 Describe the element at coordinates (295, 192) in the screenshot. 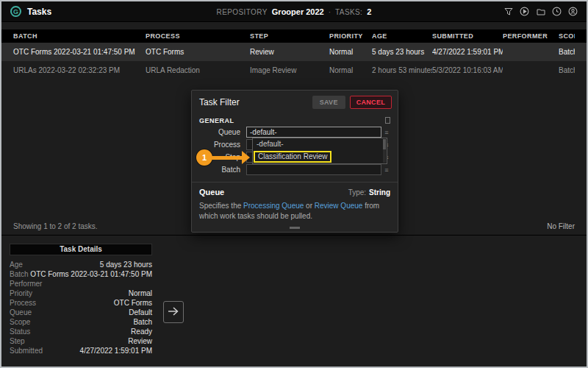

I see `property-help-header: Queue Type: String` at that location.